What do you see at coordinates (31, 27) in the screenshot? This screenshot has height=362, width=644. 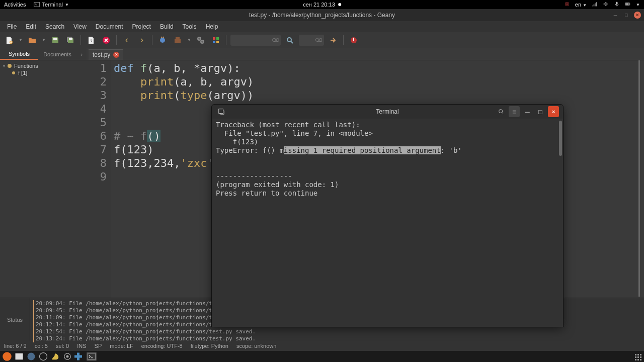 I see `menu-edit: Edit` at bounding box center [31, 27].